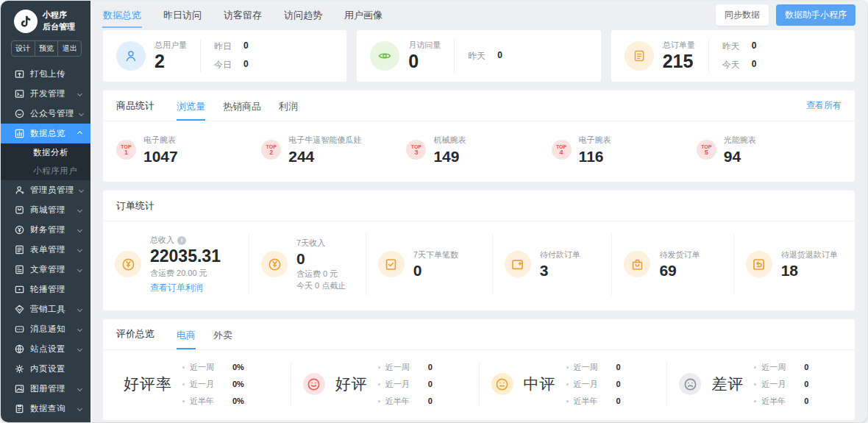 This screenshot has height=423, width=868. I want to click on data-assistant-button: 数据助手小程序, so click(816, 15).